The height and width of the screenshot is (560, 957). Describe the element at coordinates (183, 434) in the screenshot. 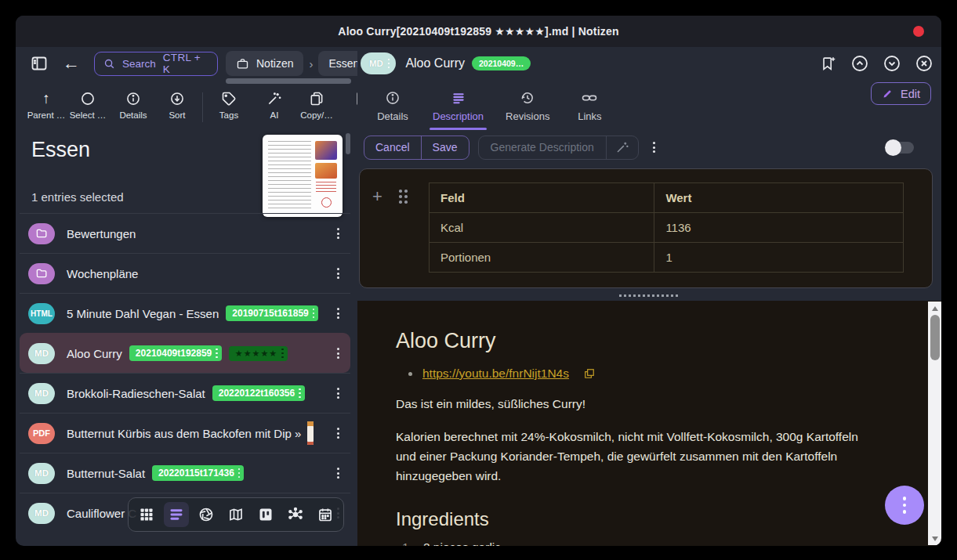

I see `file-name: Butternut Kürbis aus dem Backofen mit Di…` at that location.